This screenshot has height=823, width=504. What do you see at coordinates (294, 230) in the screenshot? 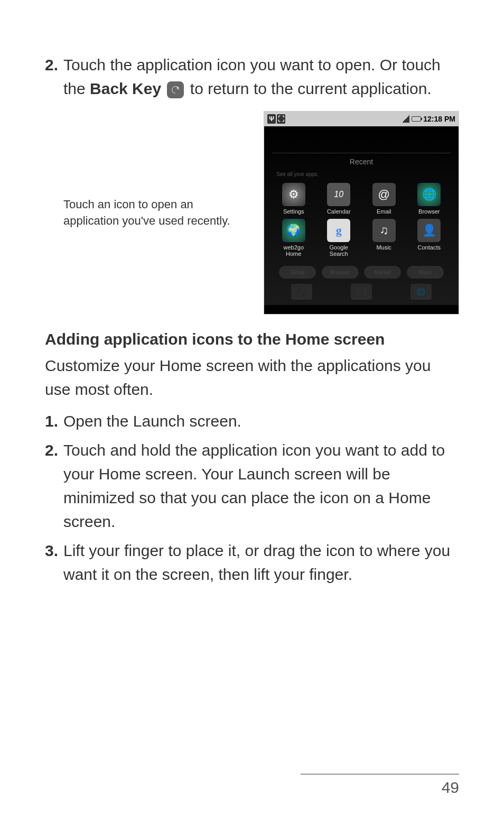
I see `web2go-icon: 🌍` at bounding box center [294, 230].